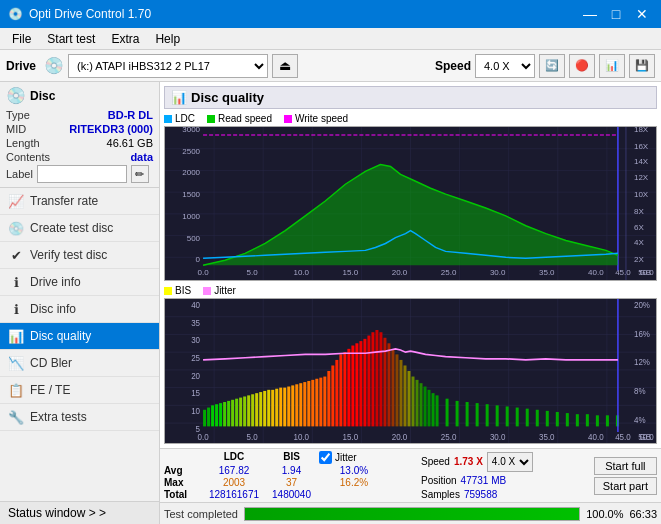 The width and height of the screenshot is (661, 524). What do you see at coordinates (228, 98) in the screenshot?
I see `panel-title: Disc quality` at bounding box center [228, 98].